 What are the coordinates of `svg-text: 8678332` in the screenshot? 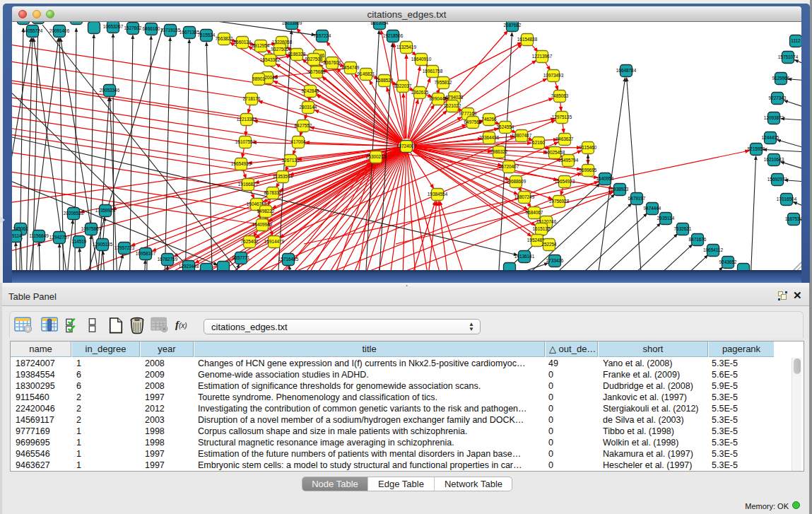 It's located at (273, 192).